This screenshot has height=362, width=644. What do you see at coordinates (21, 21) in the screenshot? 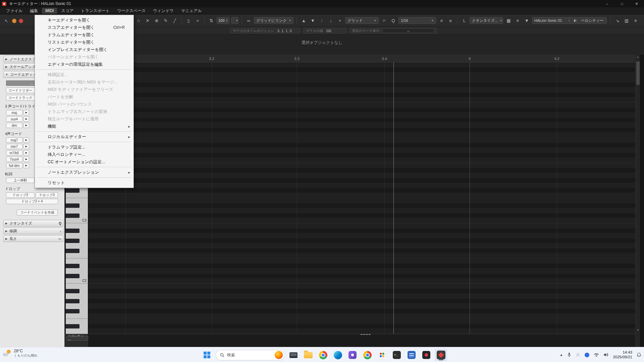
I see `record-button` at bounding box center [21, 21].